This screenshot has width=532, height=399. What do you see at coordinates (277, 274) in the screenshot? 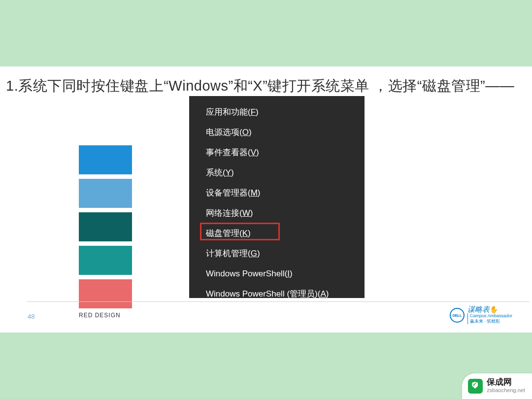
I see `menu-item-8: Windows PowerShell(I)` at bounding box center [277, 274].